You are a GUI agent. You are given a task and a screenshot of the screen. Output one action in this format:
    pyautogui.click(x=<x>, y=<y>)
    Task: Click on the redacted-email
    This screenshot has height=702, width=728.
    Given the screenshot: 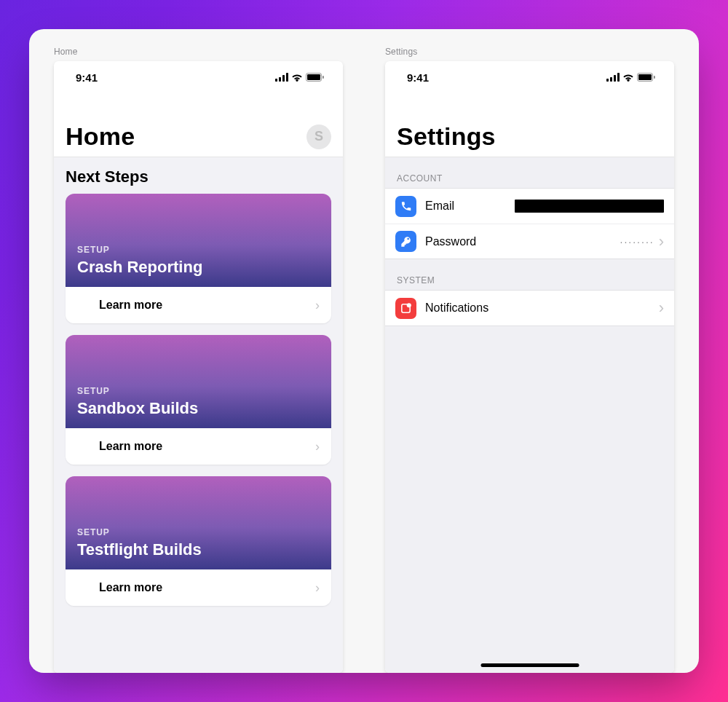 What is the action you would take?
    pyautogui.click(x=590, y=206)
    